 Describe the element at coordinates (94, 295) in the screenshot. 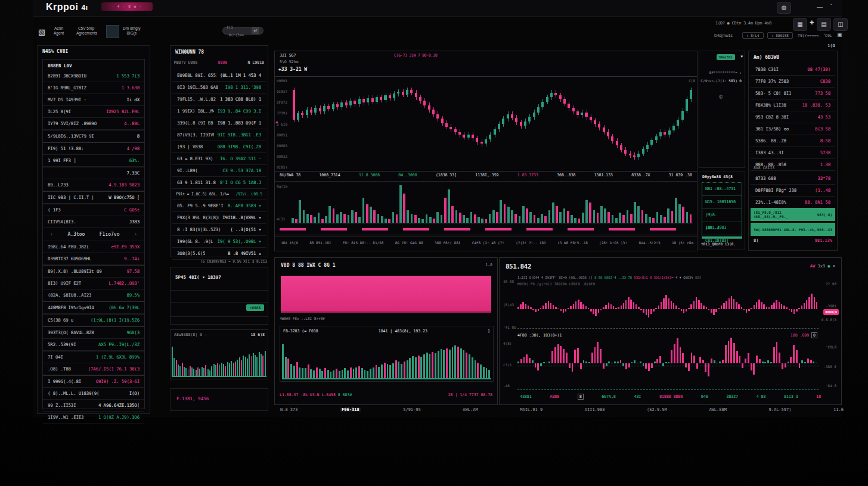

I see `sidebar-row: (82A. $8IU8..AI2389.5%` at that location.